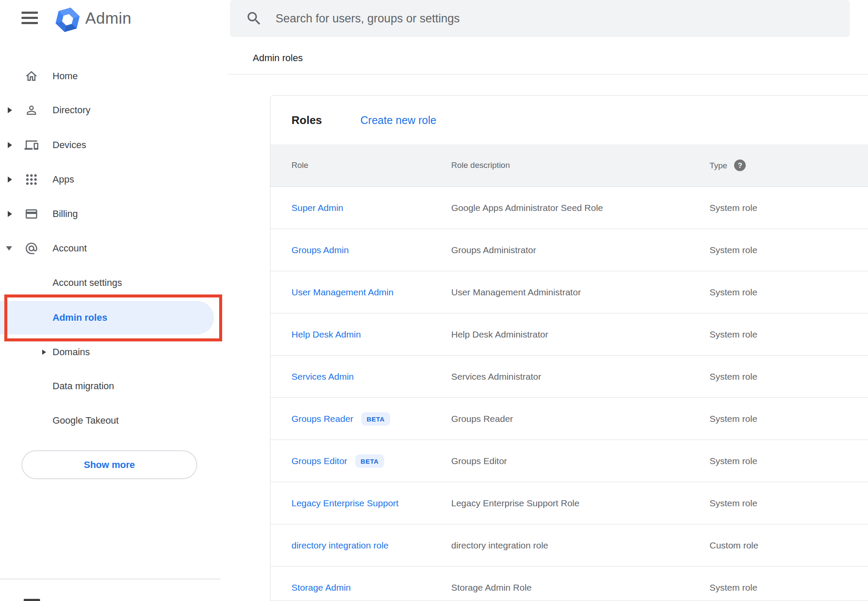  What do you see at coordinates (569, 334) in the screenshot?
I see `table-row: Help Desk Admin Help Desk Administrator …` at bounding box center [569, 334].